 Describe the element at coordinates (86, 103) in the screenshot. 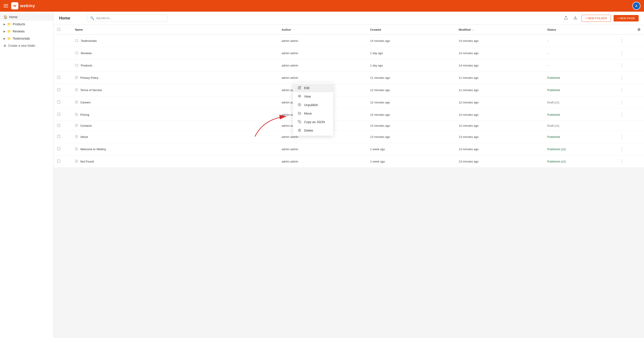

I see `row-name-text: Careers` at that location.